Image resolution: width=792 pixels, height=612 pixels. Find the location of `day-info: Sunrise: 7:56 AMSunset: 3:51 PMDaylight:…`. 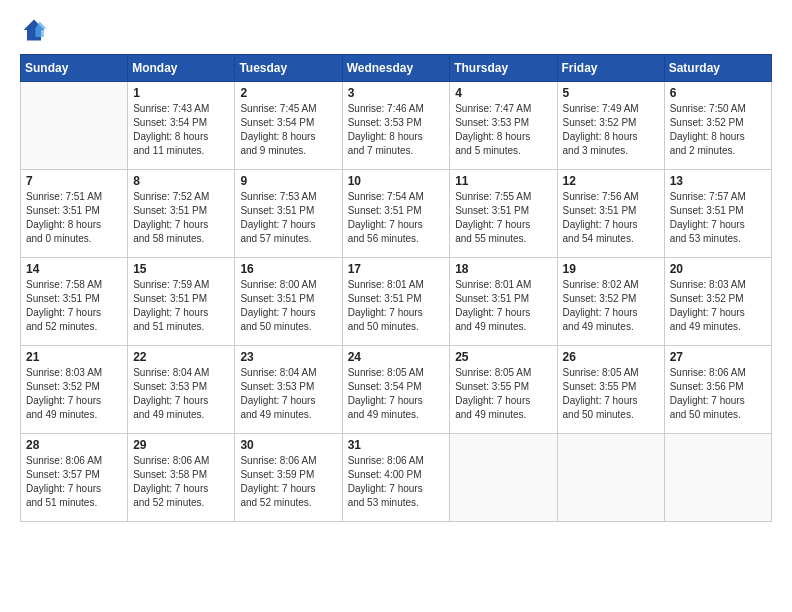

day-info: Sunrise: 7:56 AMSunset: 3:51 PMDaylight:… is located at coordinates (611, 218).